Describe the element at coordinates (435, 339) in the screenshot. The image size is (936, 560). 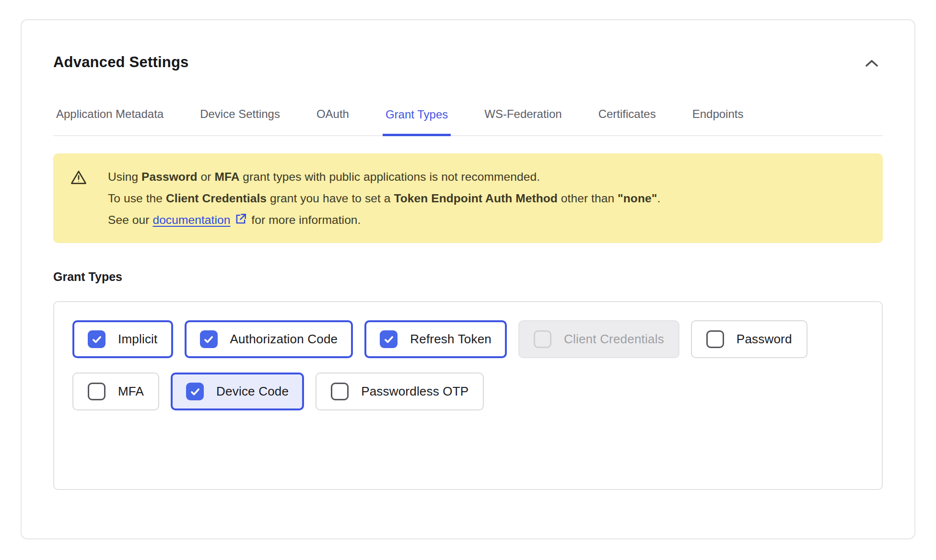
I see `grant-type-refresh-token: Refresh Token` at that location.